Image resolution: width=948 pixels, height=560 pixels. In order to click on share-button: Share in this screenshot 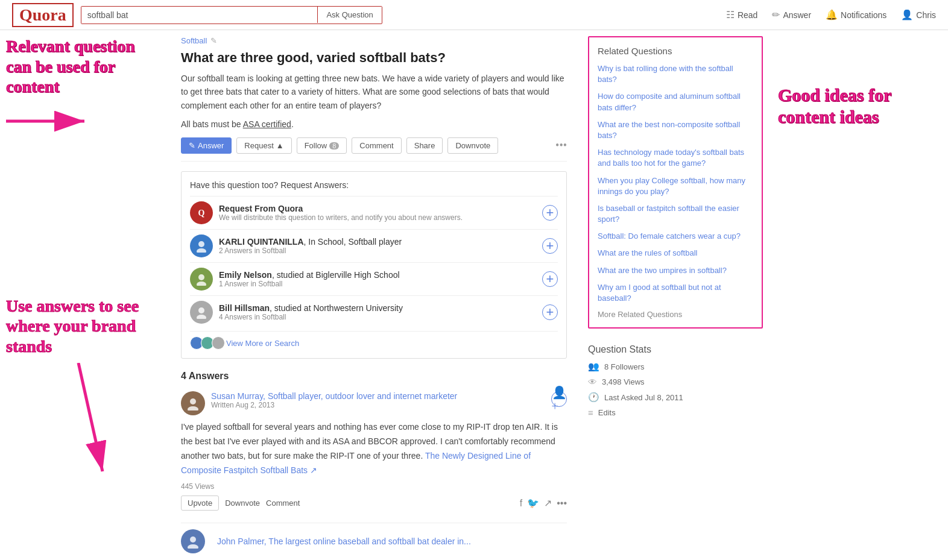, I will do `click(425, 146)`.